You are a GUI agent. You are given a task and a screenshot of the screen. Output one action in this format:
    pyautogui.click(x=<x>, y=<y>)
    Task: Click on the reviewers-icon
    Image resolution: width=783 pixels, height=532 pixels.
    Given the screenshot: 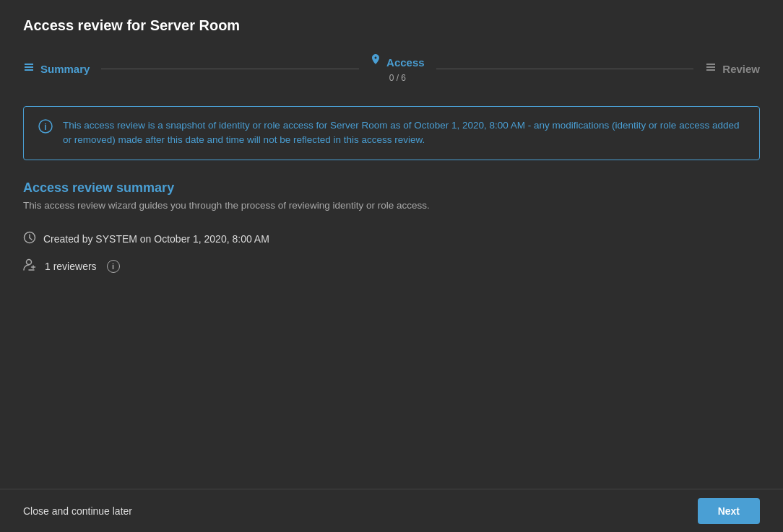 What is the action you would take?
    pyautogui.click(x=30, y=266)
    